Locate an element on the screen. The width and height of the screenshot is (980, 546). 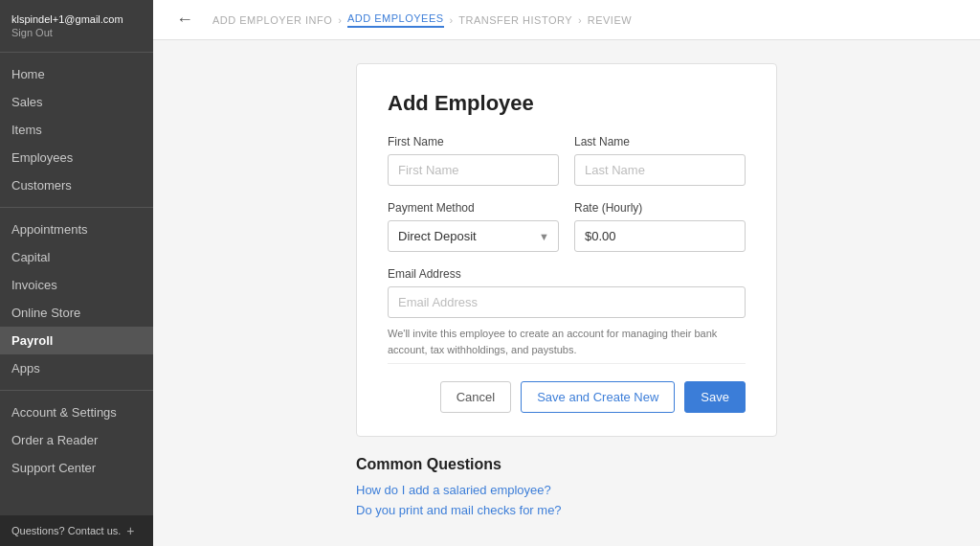
breadcrumb-transfer-history: TRANSFER HISTORY is located at coordinates (515, 20).